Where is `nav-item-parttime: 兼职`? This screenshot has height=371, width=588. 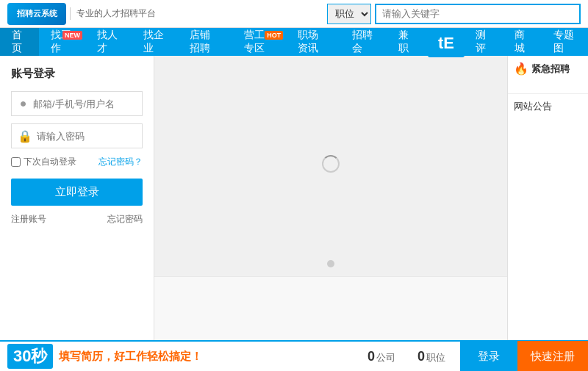 nav-item-parttime: 兼职 is located at coordinates (406, 42).